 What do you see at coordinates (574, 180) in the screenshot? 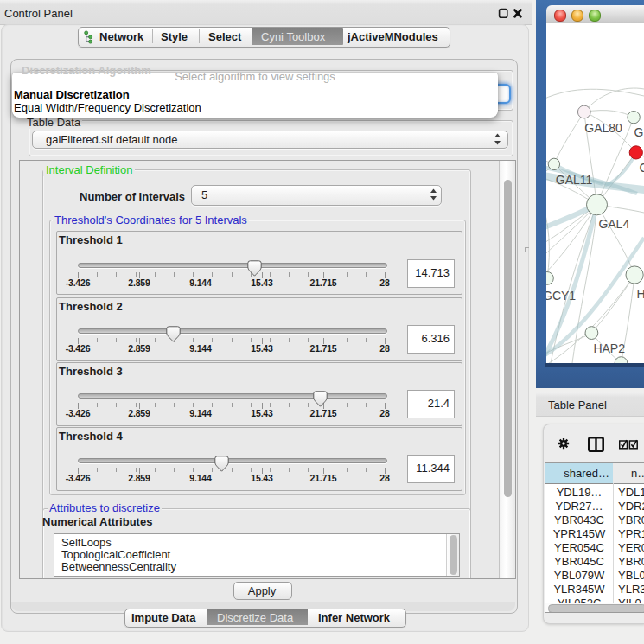
I see `svg-text: GAL11` at bounding box center [574, 180].